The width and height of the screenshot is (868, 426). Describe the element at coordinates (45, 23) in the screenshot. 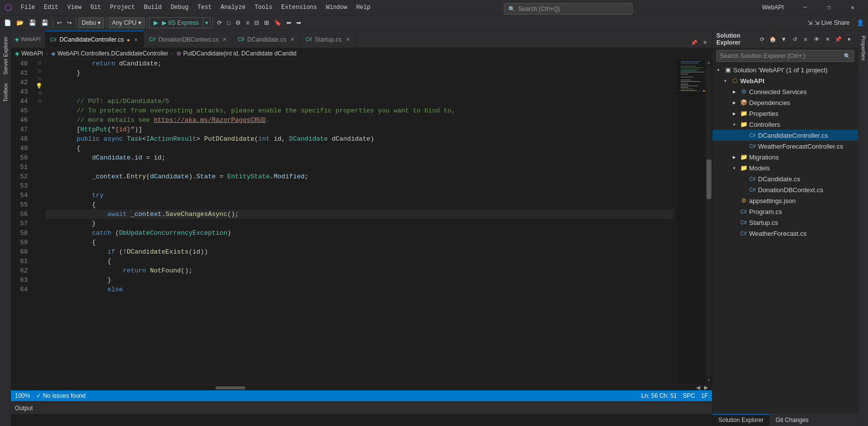

I see `toolbar-save-all: 💾` at that location.